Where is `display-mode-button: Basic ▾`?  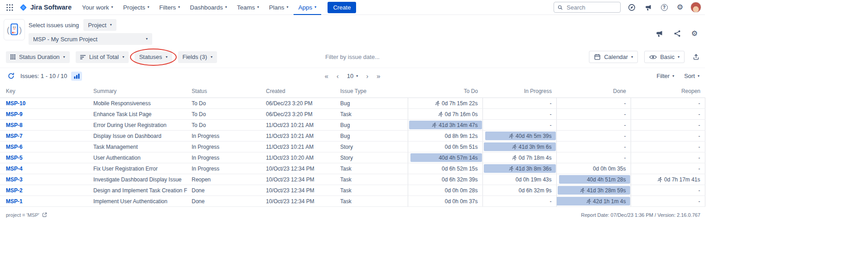
display-mode-button: Basic ▾ is located at coordinates (664, 57).